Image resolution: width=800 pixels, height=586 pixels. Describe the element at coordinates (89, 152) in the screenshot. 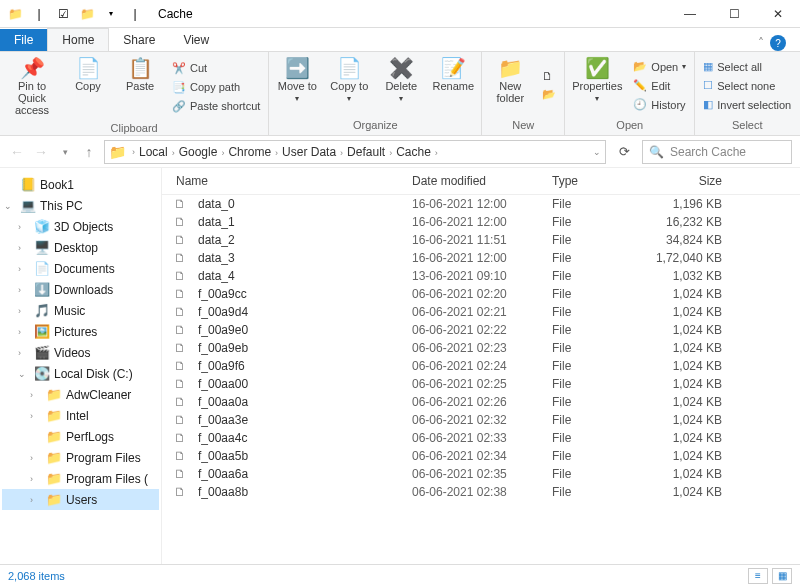

I see `up-button: ↑` at that location.